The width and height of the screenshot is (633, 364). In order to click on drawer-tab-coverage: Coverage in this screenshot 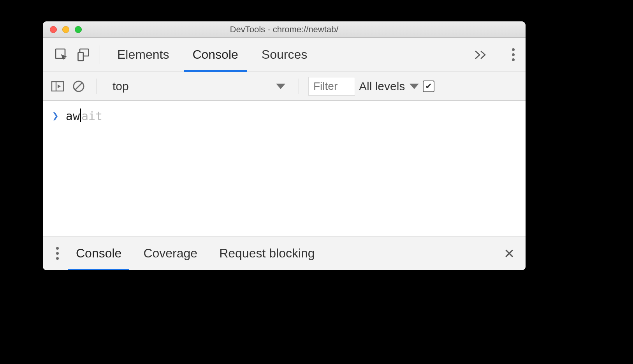, I will do `click(171, 254)`.